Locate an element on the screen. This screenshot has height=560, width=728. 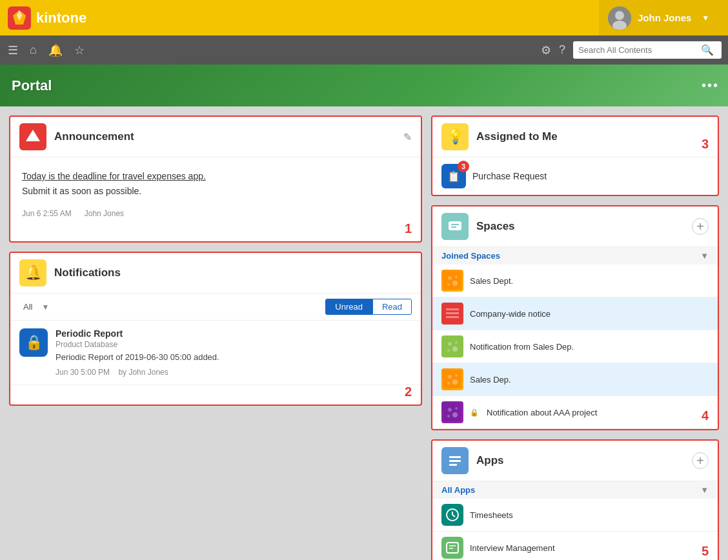
user-name: John Jones is located at coordinates (665, 18).